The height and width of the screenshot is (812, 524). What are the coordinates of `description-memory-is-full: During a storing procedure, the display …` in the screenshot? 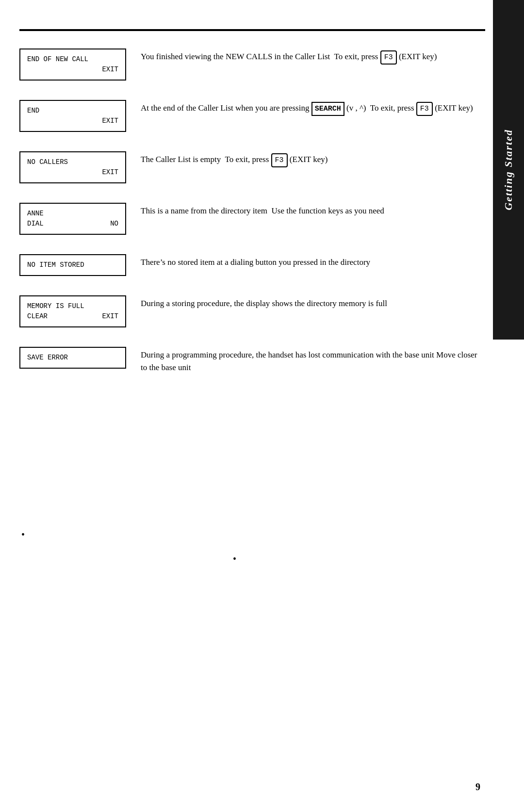 It's located at (313, 303).